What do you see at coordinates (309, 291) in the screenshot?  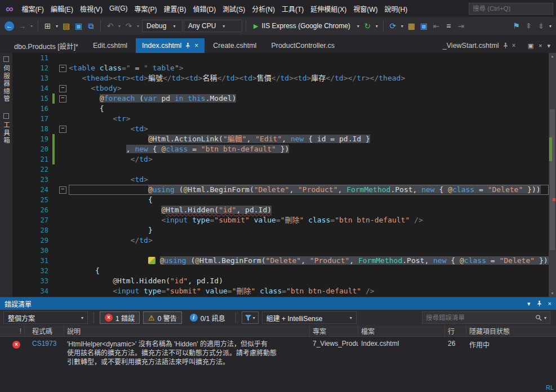 I see `code-text: <input type="submit" value="刪除" class="b…` at bounding box center [309, 291].